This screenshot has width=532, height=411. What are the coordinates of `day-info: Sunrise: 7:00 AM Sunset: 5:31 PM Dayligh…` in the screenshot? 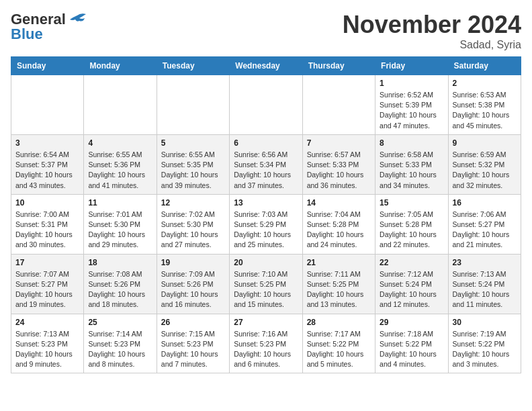 It's located at (47, 230).